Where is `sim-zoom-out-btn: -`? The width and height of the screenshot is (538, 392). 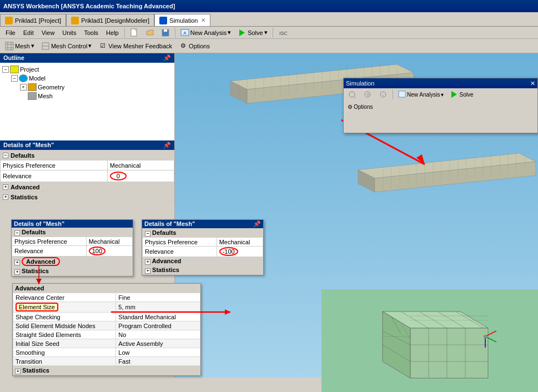 sim-zoom-out-btn: - is located at coordinates (383, 94).